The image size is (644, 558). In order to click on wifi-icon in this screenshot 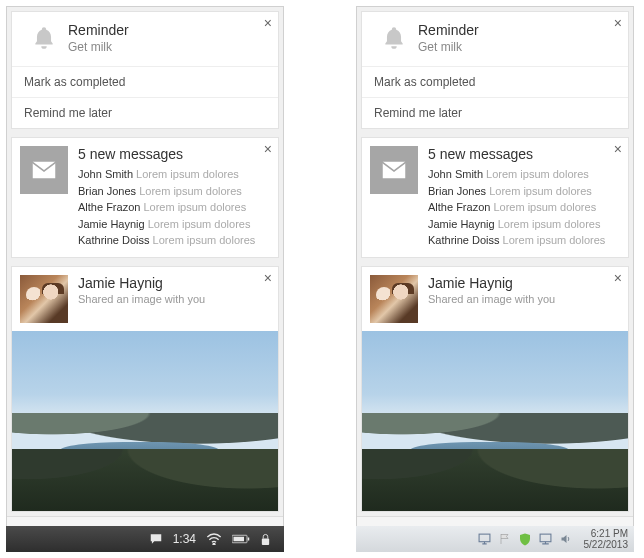, I will do `click(214, 539)`.